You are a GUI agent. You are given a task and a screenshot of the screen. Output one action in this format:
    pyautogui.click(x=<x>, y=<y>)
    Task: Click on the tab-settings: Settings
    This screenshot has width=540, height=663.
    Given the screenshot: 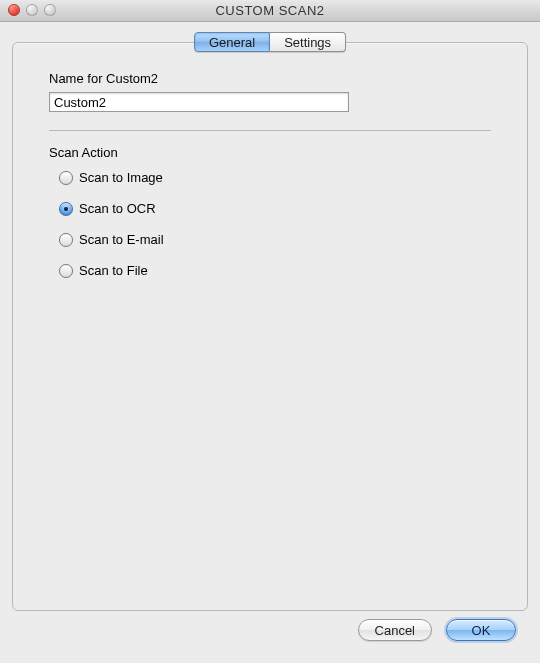 What is the action you would take?
    pyautogui.click(x=308, y=42)
    